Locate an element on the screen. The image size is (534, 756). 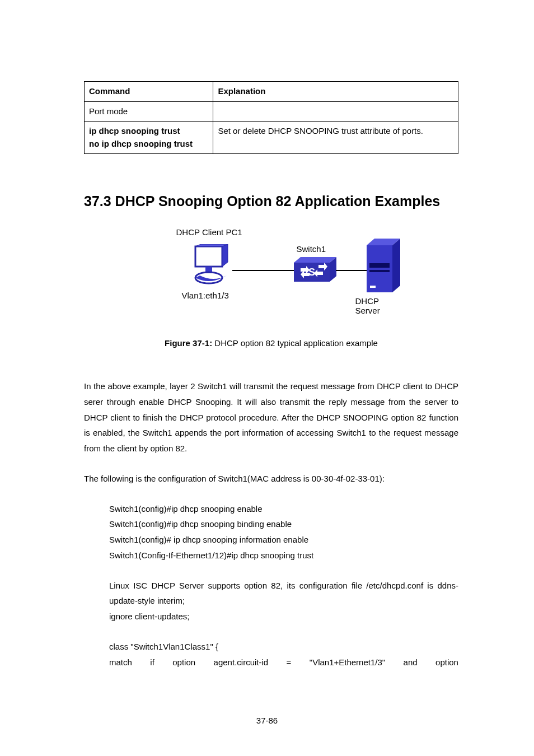
switch-icon: S is located at coordinates (315, 271).